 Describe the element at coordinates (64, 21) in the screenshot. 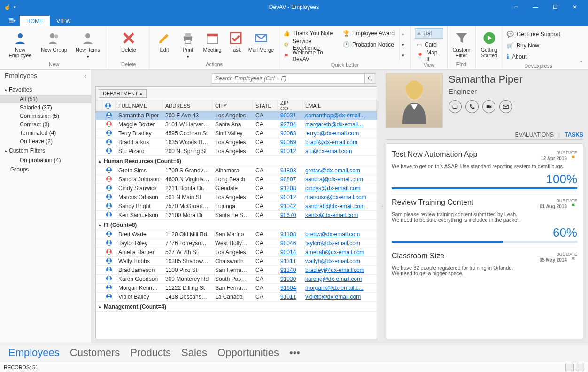

I see `tab-view: VIEW` at that location.